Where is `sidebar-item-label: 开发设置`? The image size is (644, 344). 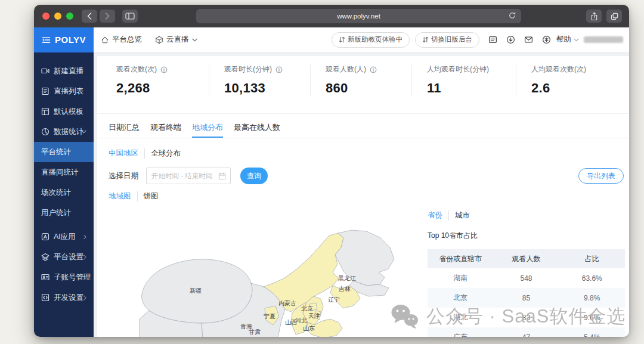 sidebar-item-label: 开发设置 is located at coordinates (69, 298).